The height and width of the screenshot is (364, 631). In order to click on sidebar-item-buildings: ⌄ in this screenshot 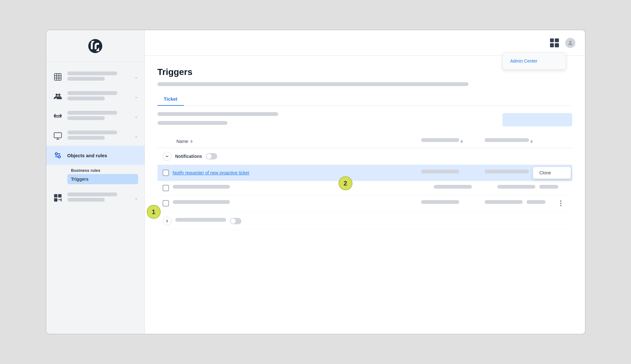, I will do `click(95, 77)`.